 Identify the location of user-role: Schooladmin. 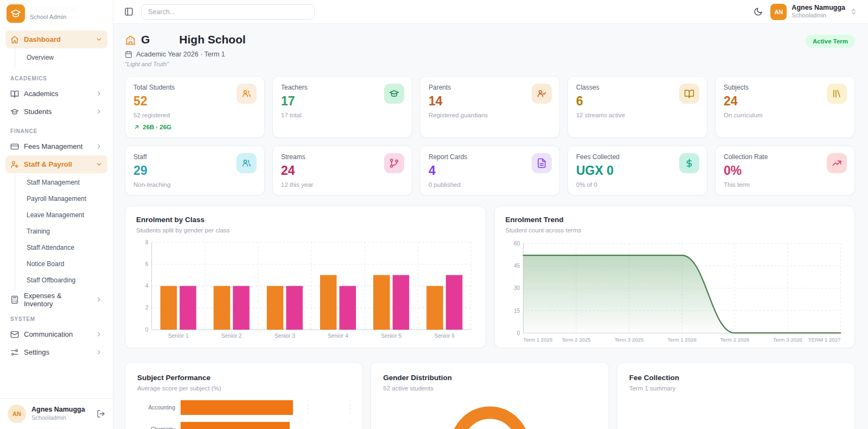
(61, 418).